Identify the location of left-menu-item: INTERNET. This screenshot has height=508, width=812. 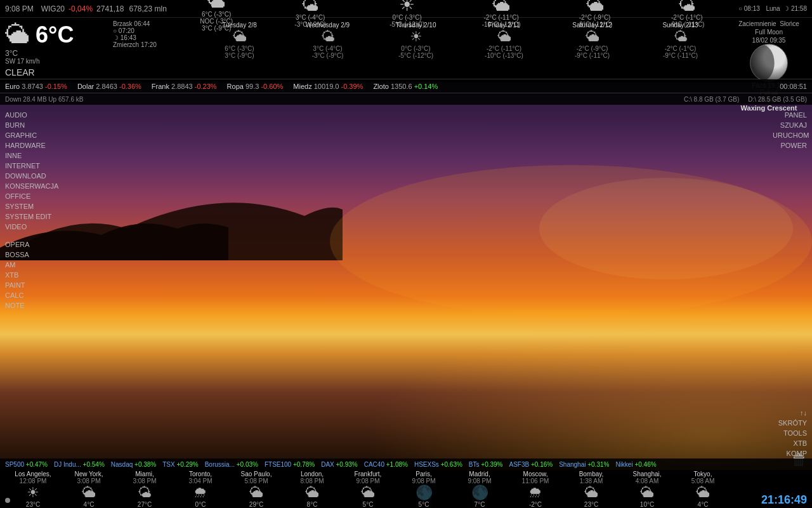
(32, 166).